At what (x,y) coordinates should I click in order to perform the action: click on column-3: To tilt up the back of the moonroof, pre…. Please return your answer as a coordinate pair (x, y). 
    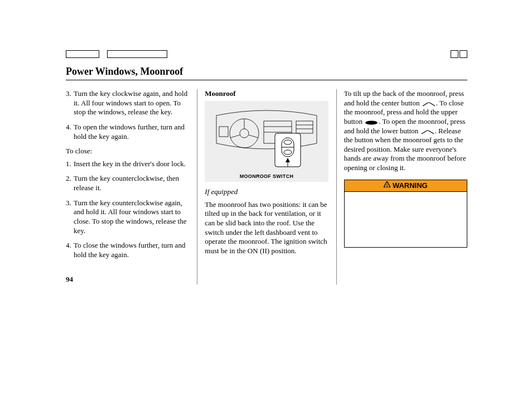
    Looking at the image, I should click on (402, 177).